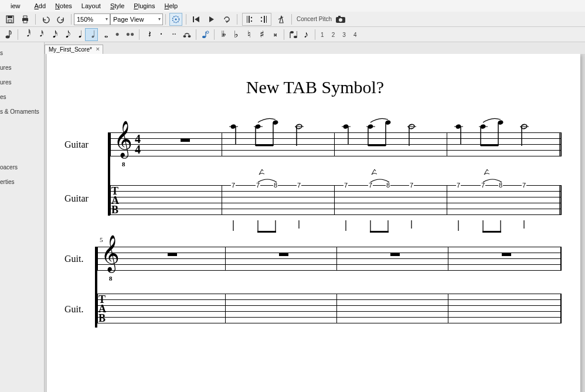 Image resolution: width=585 pixels, height=392 pixels. Describe the element at coordinates (117, 6) in the screenshot. I see `menu-style: StyleStyle` at that location.